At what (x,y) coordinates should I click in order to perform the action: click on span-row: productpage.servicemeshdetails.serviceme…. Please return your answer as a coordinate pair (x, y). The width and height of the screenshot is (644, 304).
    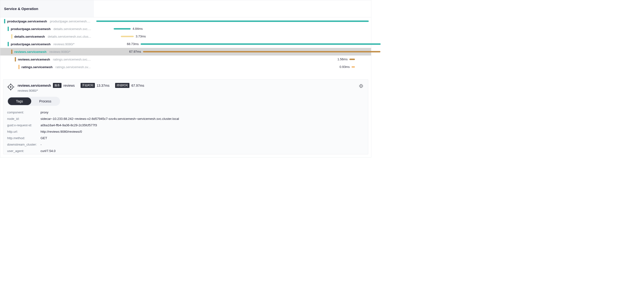
    Looking at the image, I should click on (186, 29).